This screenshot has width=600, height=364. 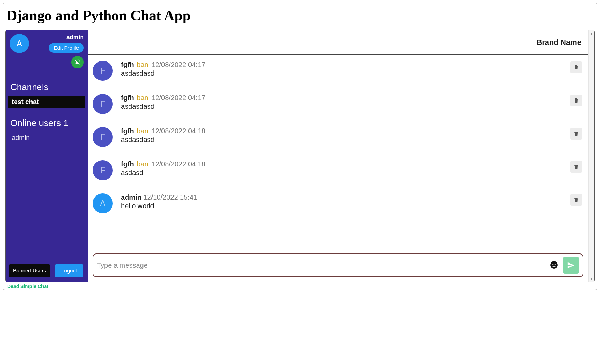 What do you see at coordinates (338, 137) in the screenshot?
I see `message-row: Ffgfh ban 12/08/2022 04:18asdasdasd` at bounding box center [338, 137].